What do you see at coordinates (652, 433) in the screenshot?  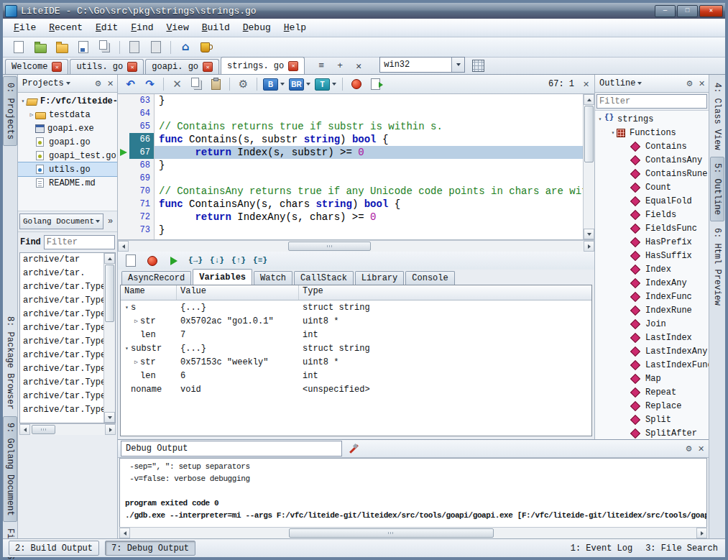 I see `tree-item-splitafter: SplitAfter` at bounding box center [652, 433].